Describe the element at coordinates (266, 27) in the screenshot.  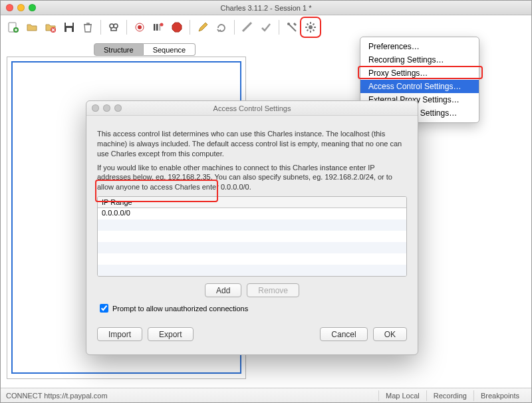
I see `validate-icon` at that location.